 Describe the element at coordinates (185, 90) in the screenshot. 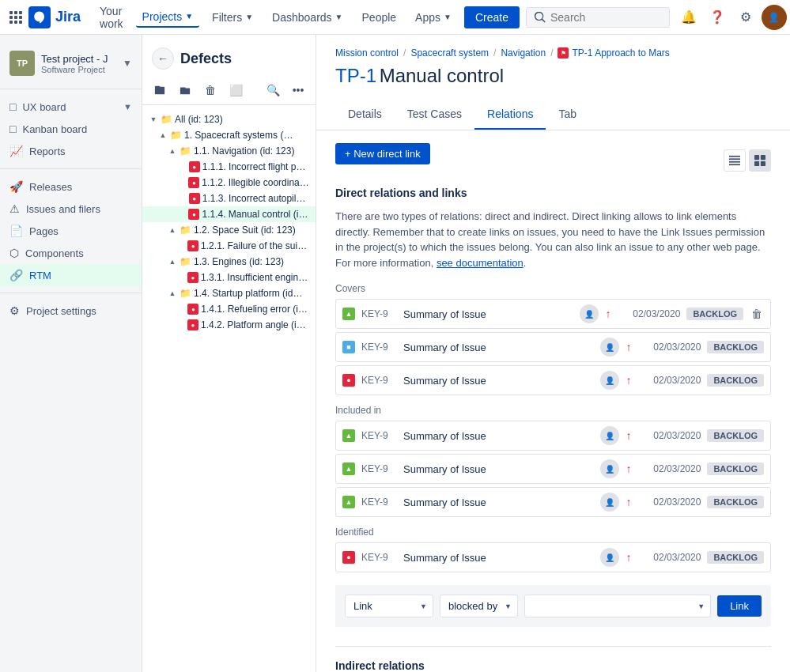

I see `open-folder-btn` at that location.